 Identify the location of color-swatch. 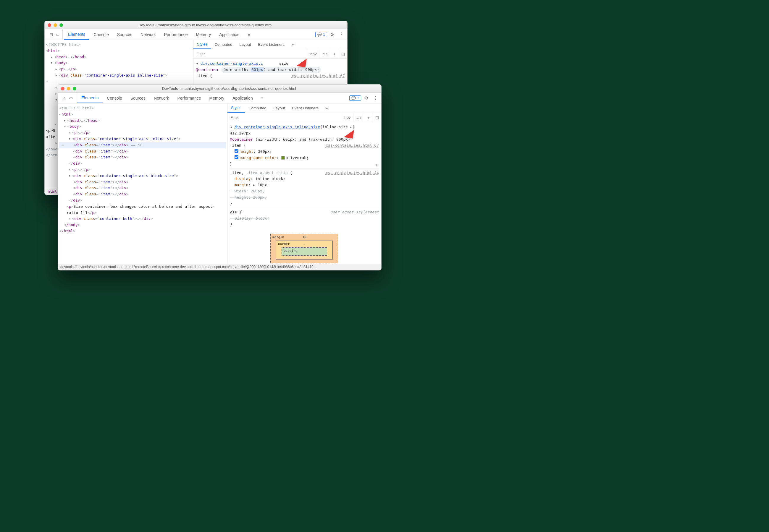
(283, 158).